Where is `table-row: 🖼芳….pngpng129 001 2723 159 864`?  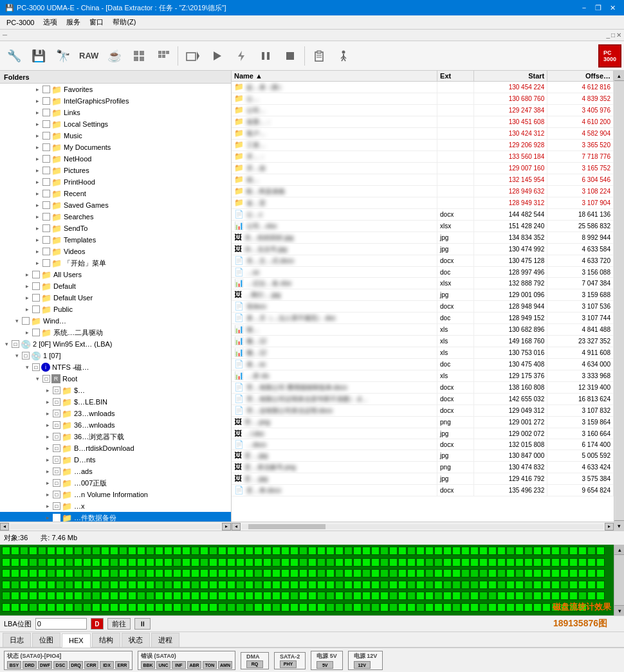 table-row: 🖼芳….pngpng129 001 2723 159 864 is located at coordinates (423, 422).